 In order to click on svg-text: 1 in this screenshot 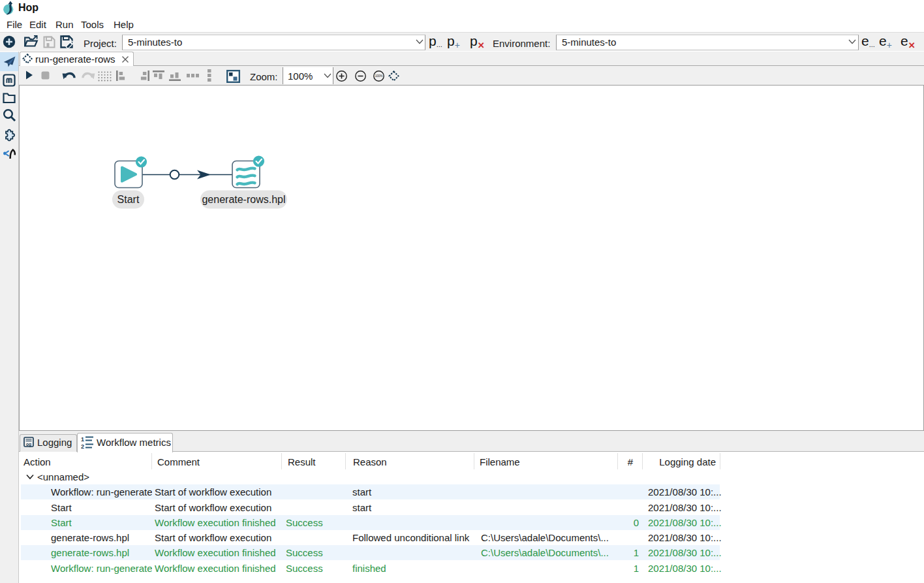, I will do `click(82, 439)`.